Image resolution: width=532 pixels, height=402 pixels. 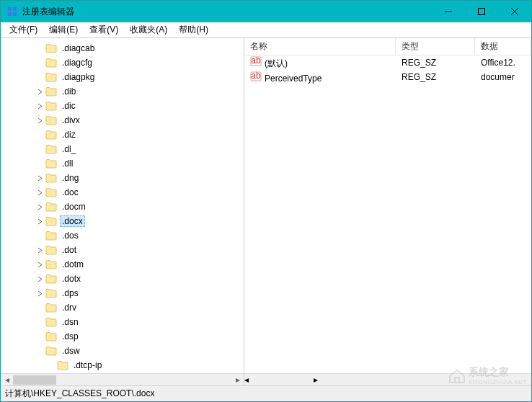 I want to click on value-name: PerceivedType, so click(x=293, y=79).